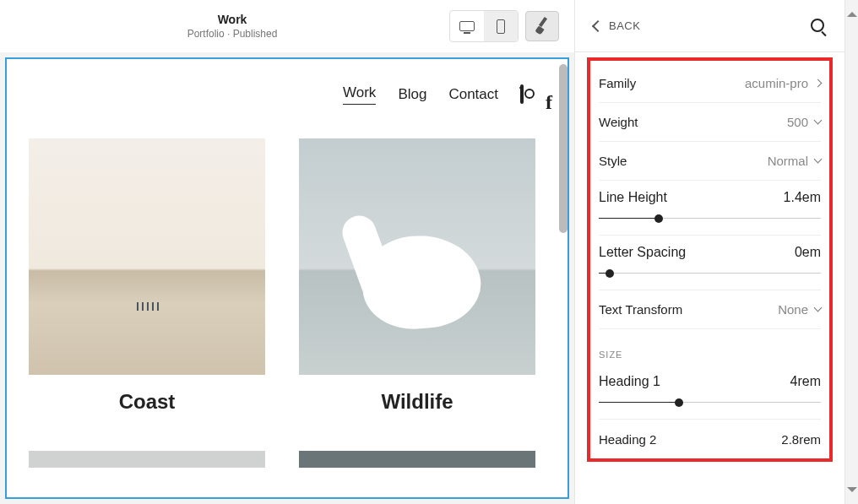 Image resolution: width=858 pixels, height=504 pixels. What do you see at coordinates (287, 26) in the screenshot?
I see `preview-header: Work Portfolio · Published` at bounding box center [287, 26].